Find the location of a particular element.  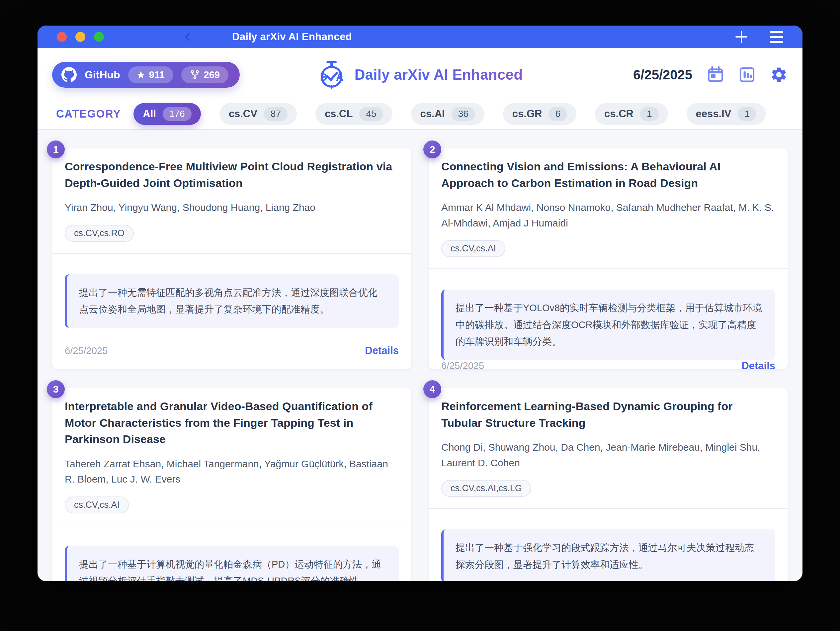

paper-card: 4 Reinforcement Learning-Based Dynamic G… is located at coordinates (608, 485).